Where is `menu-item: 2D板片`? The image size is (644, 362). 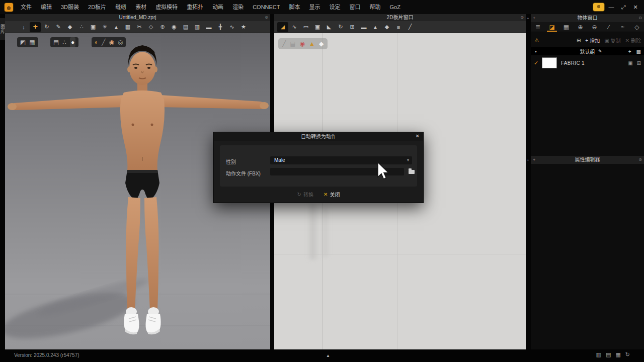
menu-item: 2D板片 is located at coordinates (97, 7).